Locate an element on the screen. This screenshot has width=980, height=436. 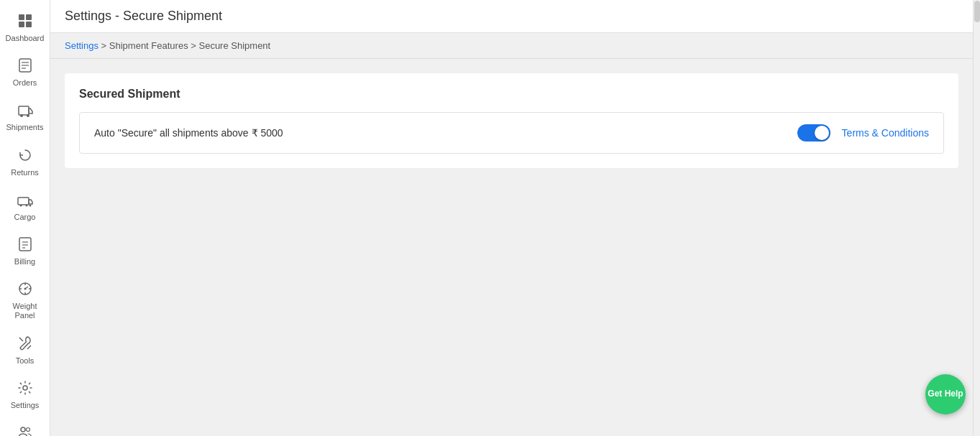
sidebar-label-dashboard: Dashboard is located at coordinates (25, 39).